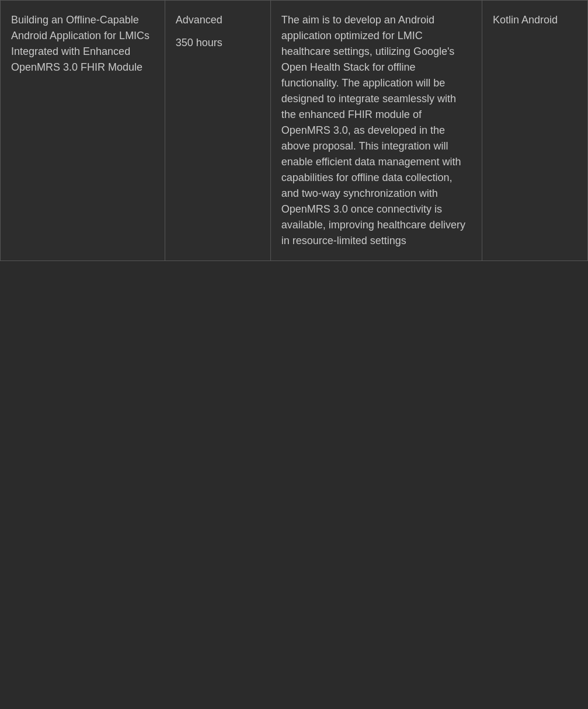  What do you see at coordinates (376, 131) in the screenshot?
I see `description-cell: The aim is to develop an Android applica…` at bounding box center [376, 131].